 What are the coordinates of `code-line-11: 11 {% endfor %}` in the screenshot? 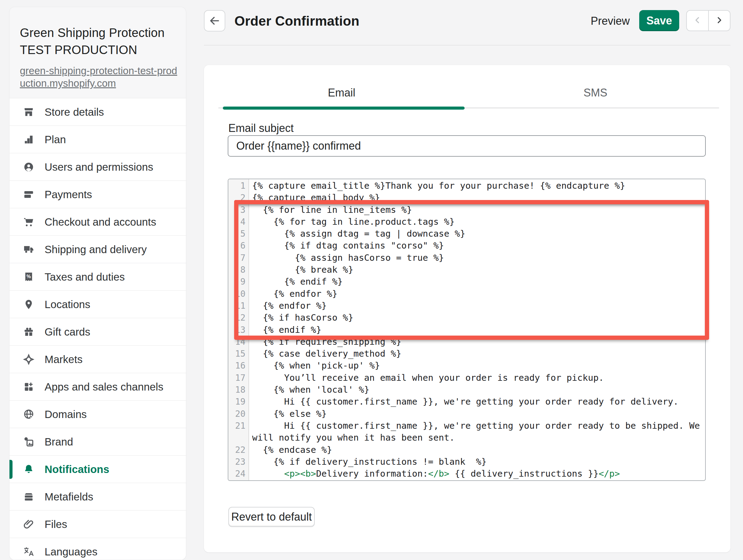 It's located at (467, 306).